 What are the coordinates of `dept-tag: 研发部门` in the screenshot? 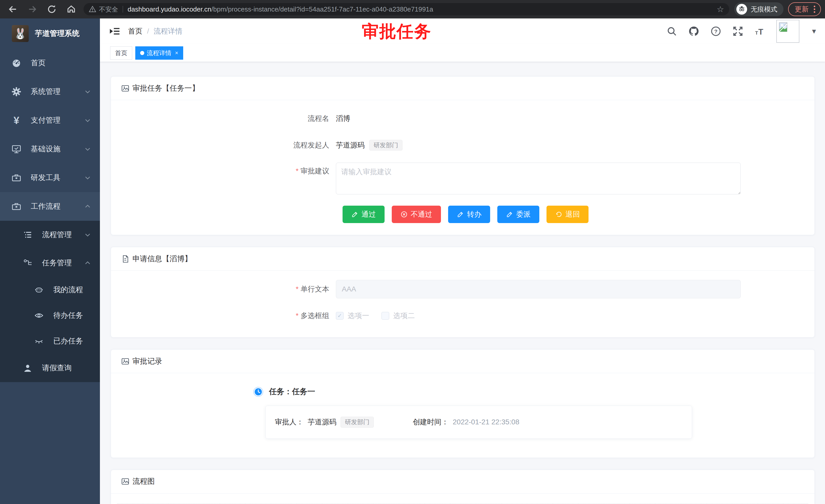 It's located at (357, 422).